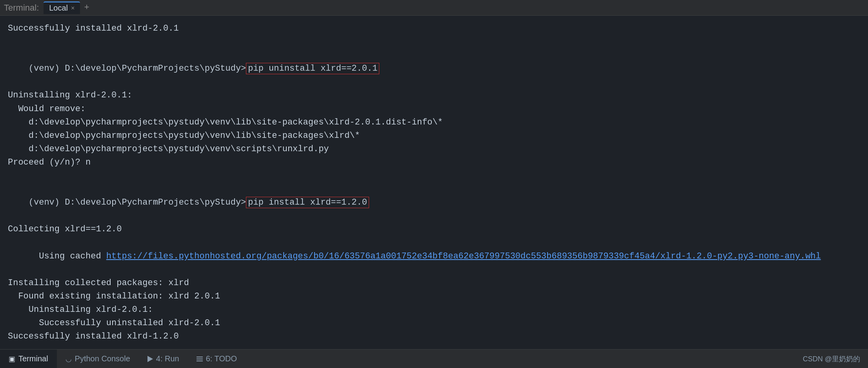 The image size is (868, 368). I want to click on bottom-tab-python-console: ◡ Python Console, so click(98, 359).